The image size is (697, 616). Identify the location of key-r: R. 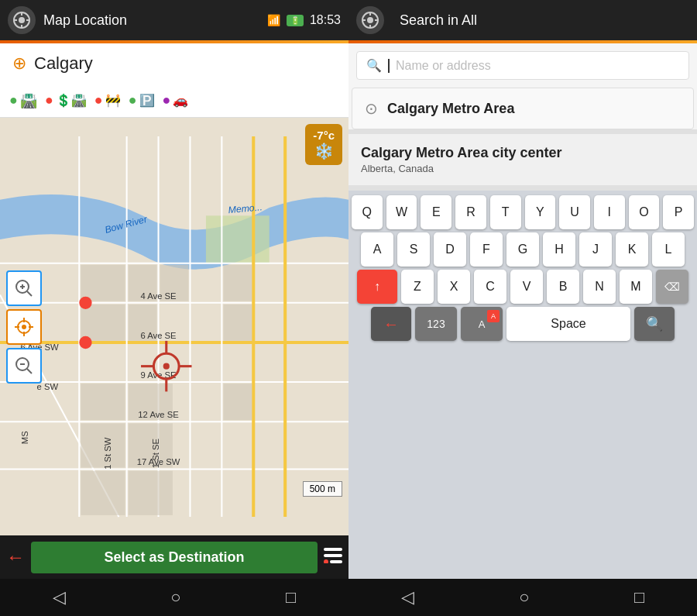
(471, 212).